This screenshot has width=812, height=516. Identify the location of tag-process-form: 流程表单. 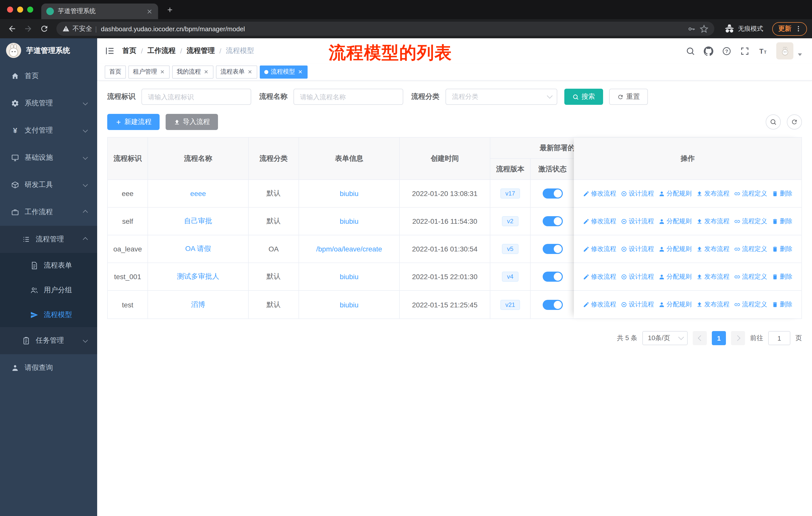
(237, 72).